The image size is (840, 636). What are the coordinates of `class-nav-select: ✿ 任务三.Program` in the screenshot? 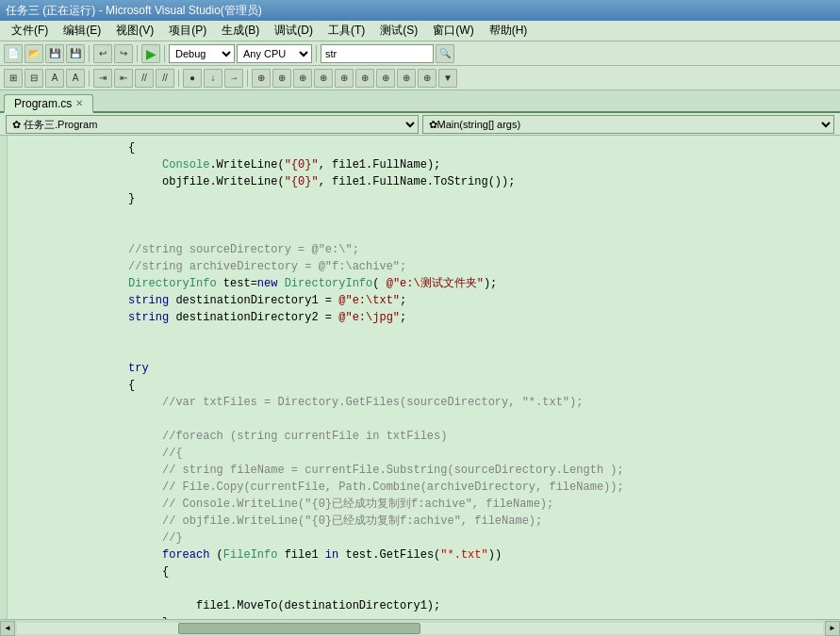 It's located at (212, 124).